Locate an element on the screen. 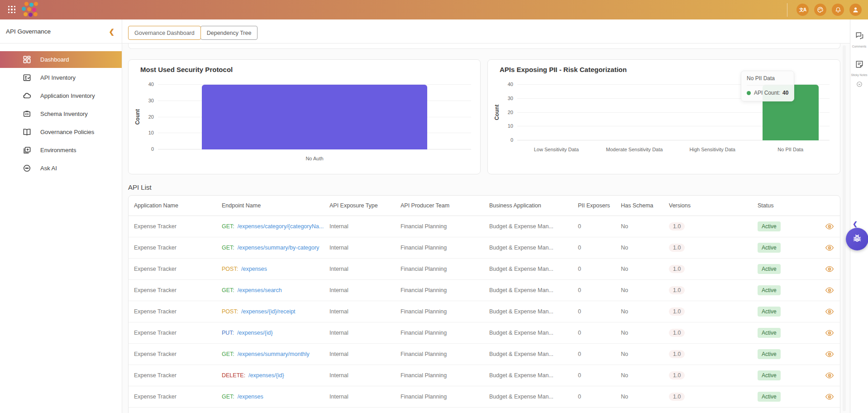  apps-grid-icon is located at coordinates (12, 10).